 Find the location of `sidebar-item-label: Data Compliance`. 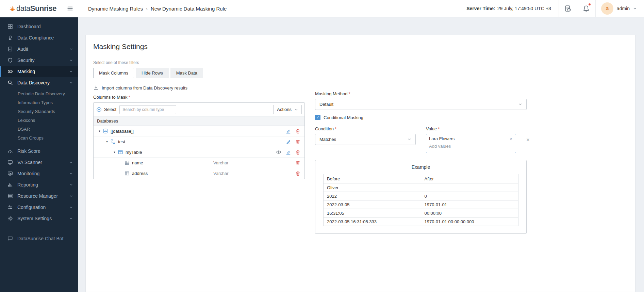

sidebar-item-label: Data Compliance is located at coordinates (35, 38).